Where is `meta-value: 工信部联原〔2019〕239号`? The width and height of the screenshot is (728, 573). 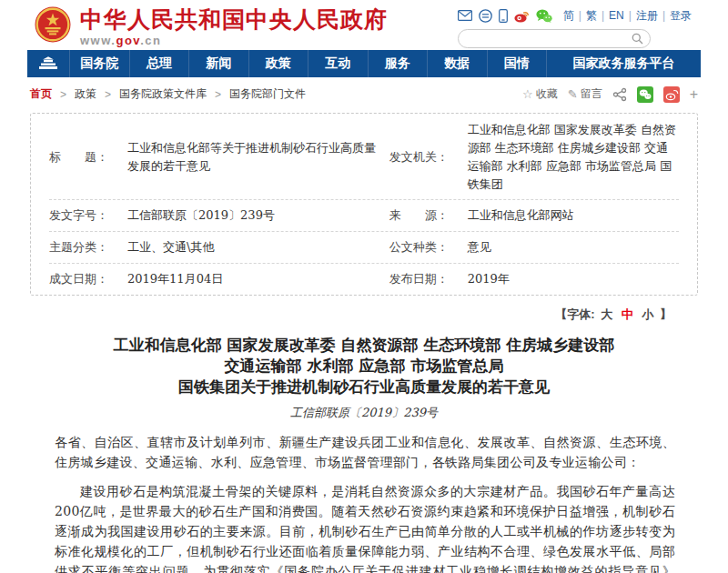 meta-value: 工信部联原〔2019〕239号 is located at coordinates (252, 216).